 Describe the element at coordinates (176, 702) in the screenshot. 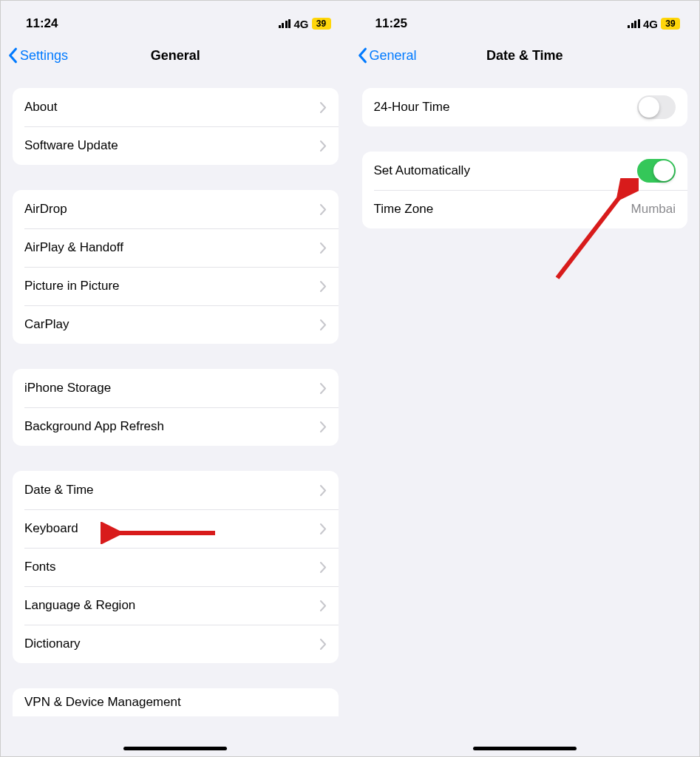

I see `settings-group-partial: VPN & Device Management` at that location.